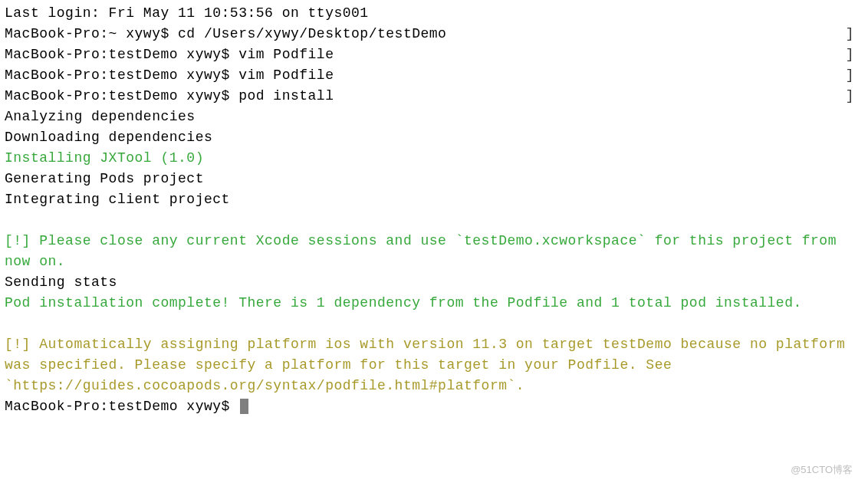 This screenshot has height=483, width=868. Describe the element at coordinates (434, 14) in the screenshot. I see `terminal-line: Last login: Fri May 11 10:53:56 on ttys0…` at that location.